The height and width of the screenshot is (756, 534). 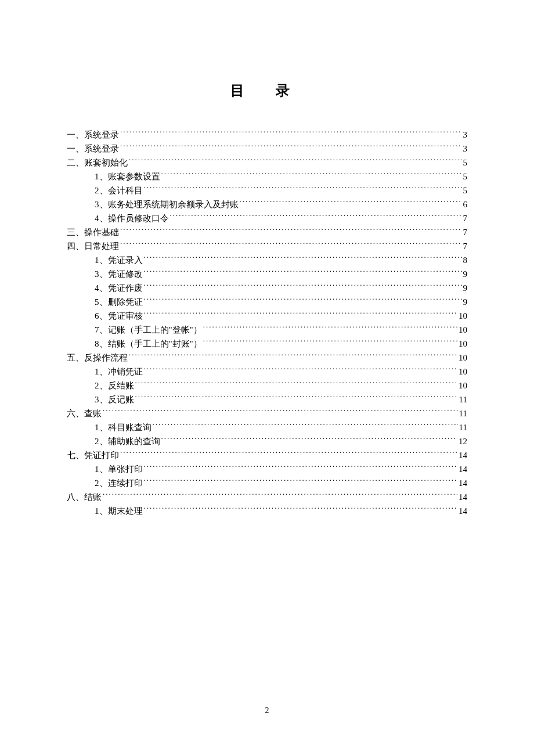 I want to click on toc-entry-label: 4、凭证作废, so click(x=118, y=288).